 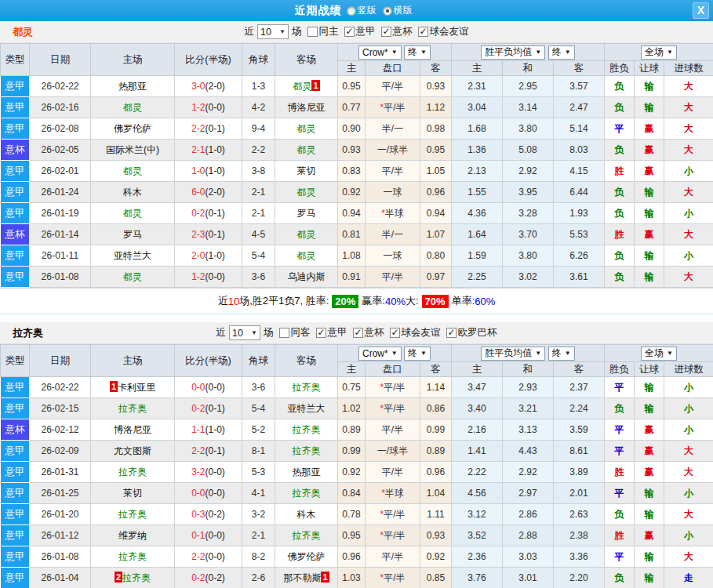 I want to click on games-label: 场, so click(x=268, y=332).